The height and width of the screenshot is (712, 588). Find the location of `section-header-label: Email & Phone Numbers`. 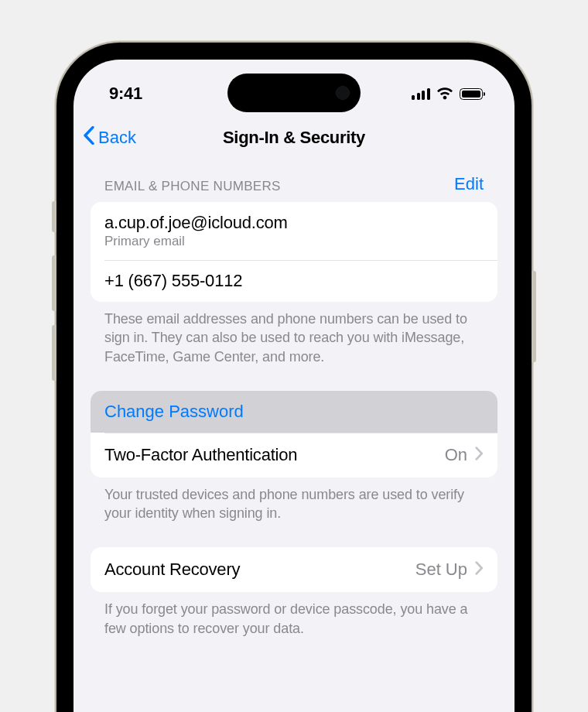

section-header-label: Email & Phone Numbers is located at coordinates (193, 187).